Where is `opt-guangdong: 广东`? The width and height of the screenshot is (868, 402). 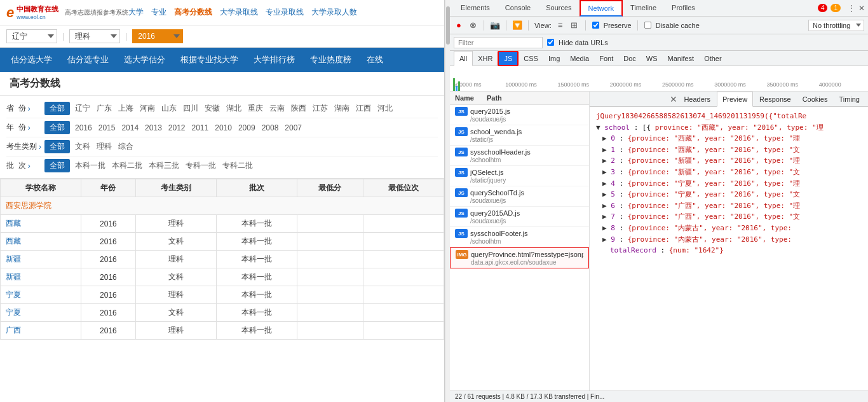 opt-guangdong: 广东 is located at coordinates (104, 108).